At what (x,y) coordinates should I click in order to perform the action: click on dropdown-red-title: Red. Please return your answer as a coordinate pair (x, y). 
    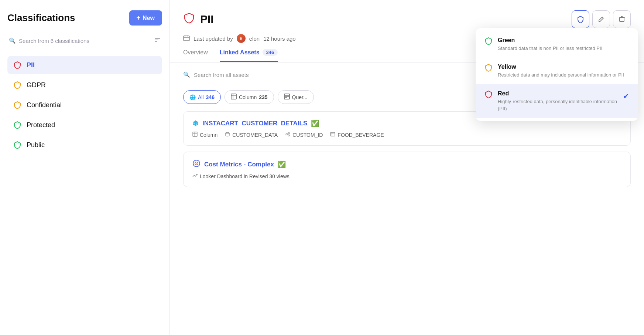
    Looking at the image, I should click on (558, 94).